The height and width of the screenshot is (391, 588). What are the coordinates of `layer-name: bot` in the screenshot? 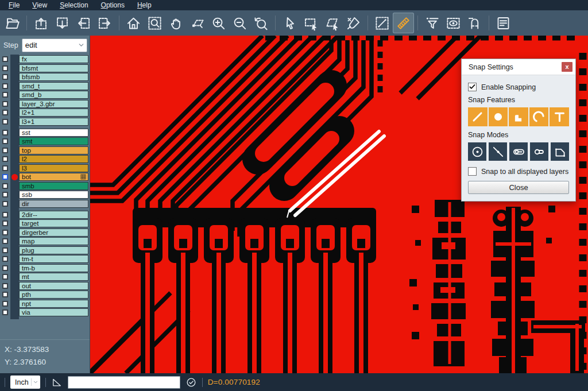 It's located at (54, 177).